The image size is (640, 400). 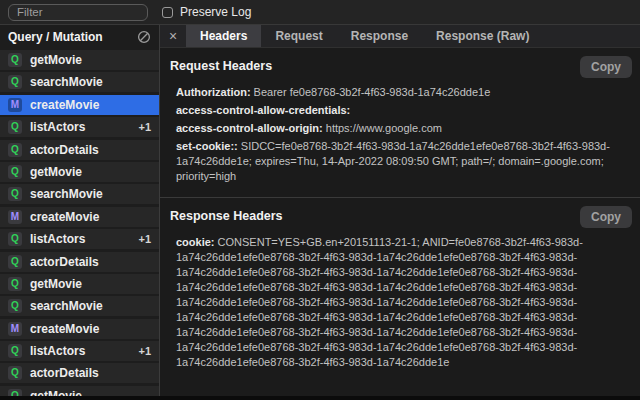 I want to click on header-name: cookie:, so click(x=196, y=242).